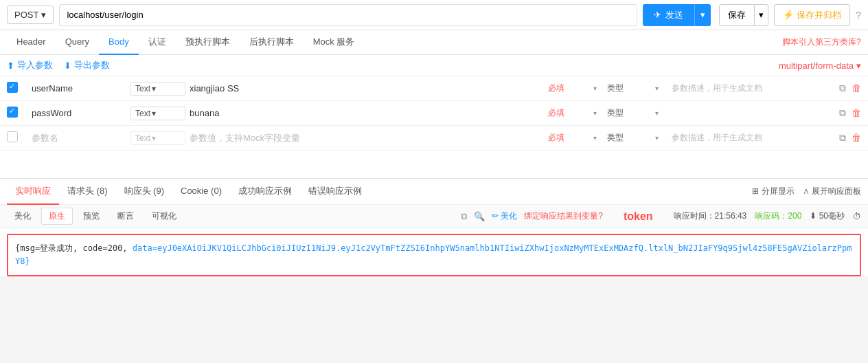 This screenshot has height=363, width=868. What do you see at coordinates (755, 191) in the screenshot?
I see `split-icon: ⊞` at bounding box center [755, 191].